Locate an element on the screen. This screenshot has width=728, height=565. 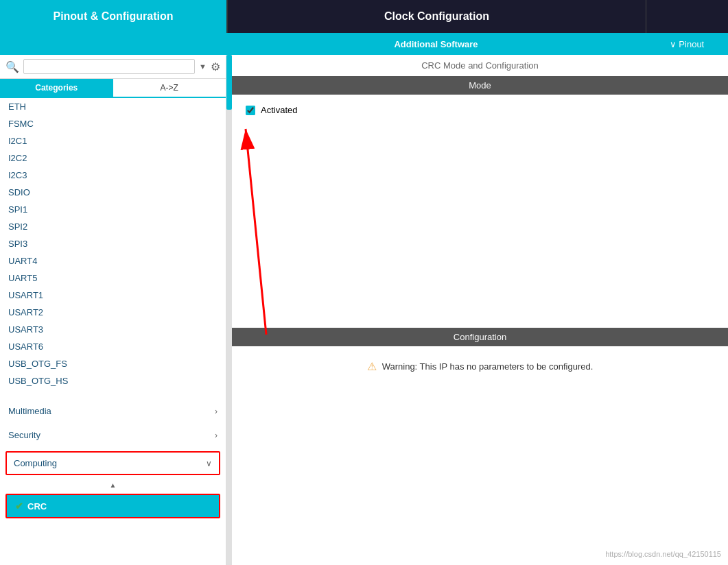
dropdown-arrow-icon: ▼ is located at coordinates (203, 67).